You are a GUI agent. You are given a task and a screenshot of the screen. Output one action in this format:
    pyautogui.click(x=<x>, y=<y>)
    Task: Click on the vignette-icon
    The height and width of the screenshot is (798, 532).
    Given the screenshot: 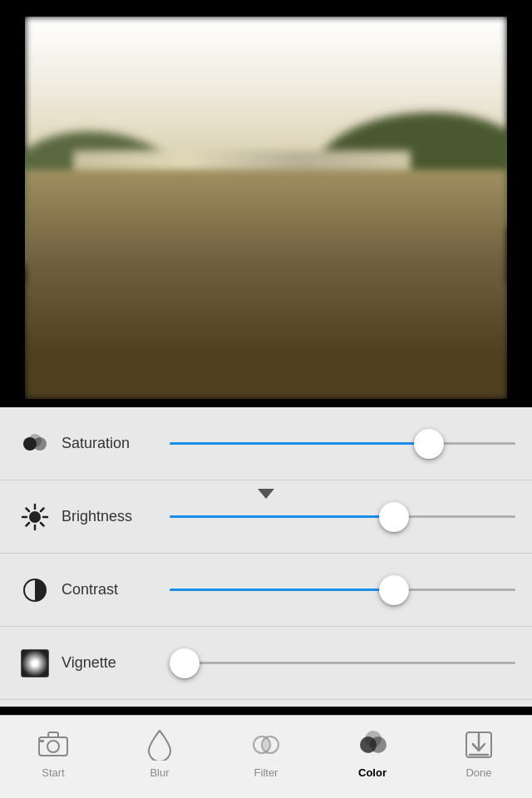 What is the action you would take?
    pyautogui.click(x=35, y=663)
    